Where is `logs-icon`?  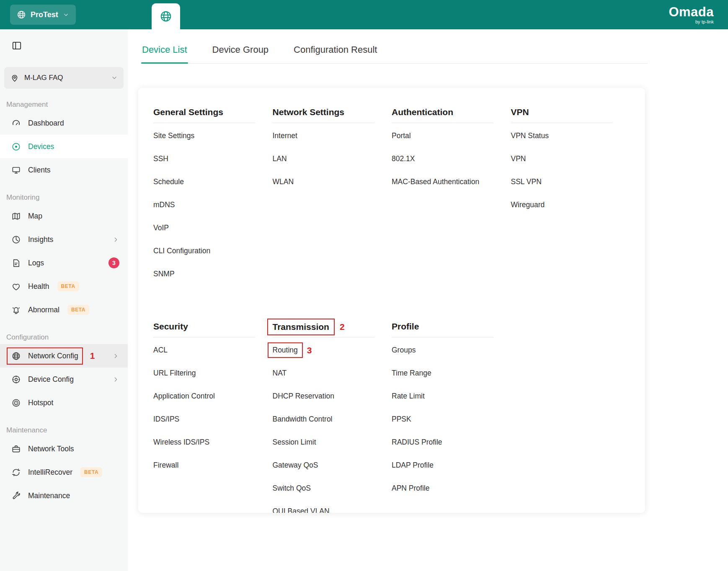 logs-icon is located at coordinates (16, 263).